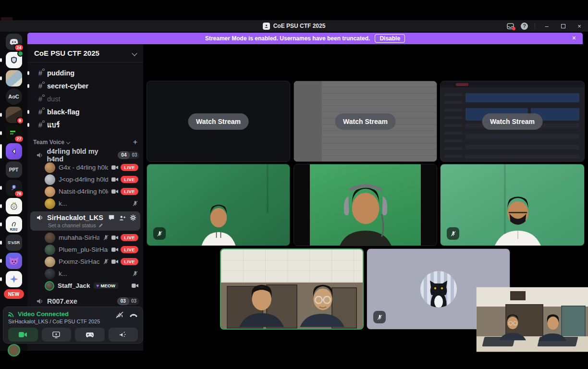 The width and height of the screenshot is (588, 369). I want to click on voice-channel-d4rling: d4rling h0ld my h4nd 0403, so click(86, 155).